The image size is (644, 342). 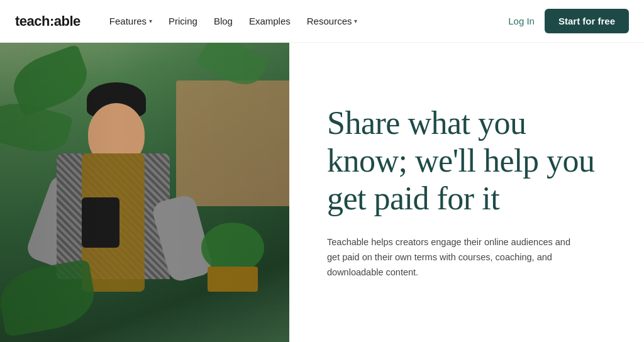 What do you see at coordinates (332, 21) in the screenshot?
I see `nav-item-resources: Resources ▾` at bounding box center [332, 21].